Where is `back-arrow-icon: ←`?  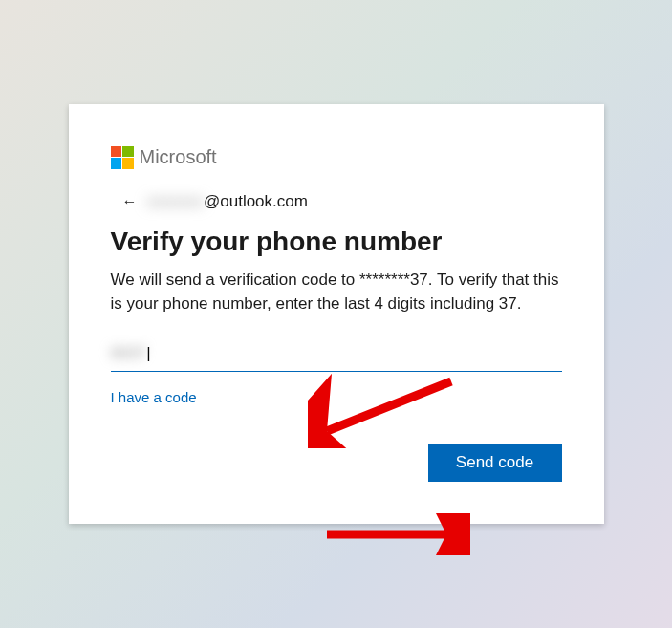
back-arrow-icon: ← is located at coordinates (130, 202).